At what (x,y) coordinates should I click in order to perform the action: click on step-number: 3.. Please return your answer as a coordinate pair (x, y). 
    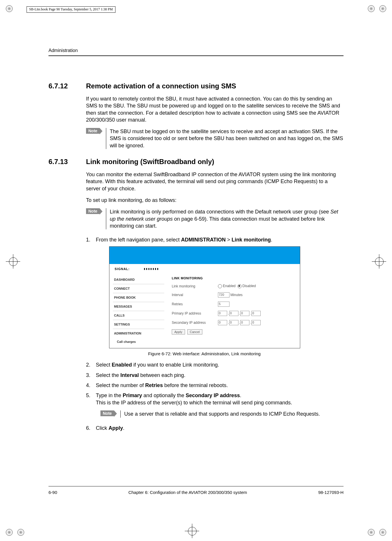
    Looking at the image, I should click on (91, 375).